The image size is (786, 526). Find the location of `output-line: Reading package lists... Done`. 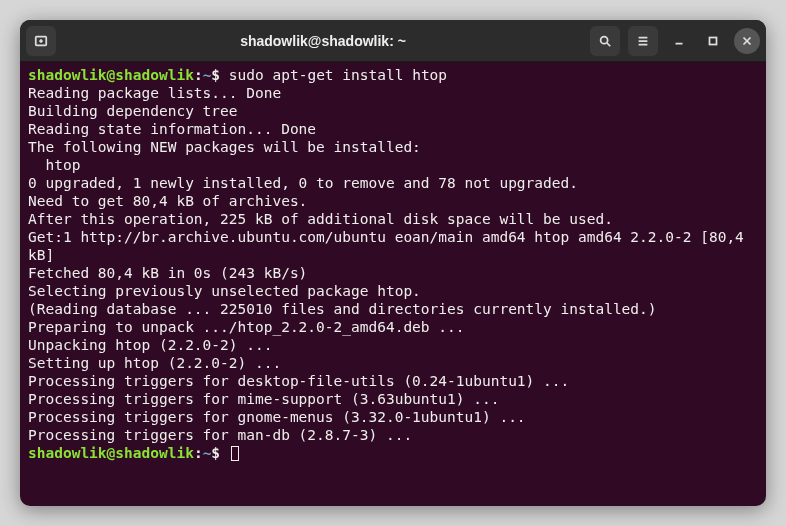

output-line: Reading package lists... Done is located at coordinates (393, 93).